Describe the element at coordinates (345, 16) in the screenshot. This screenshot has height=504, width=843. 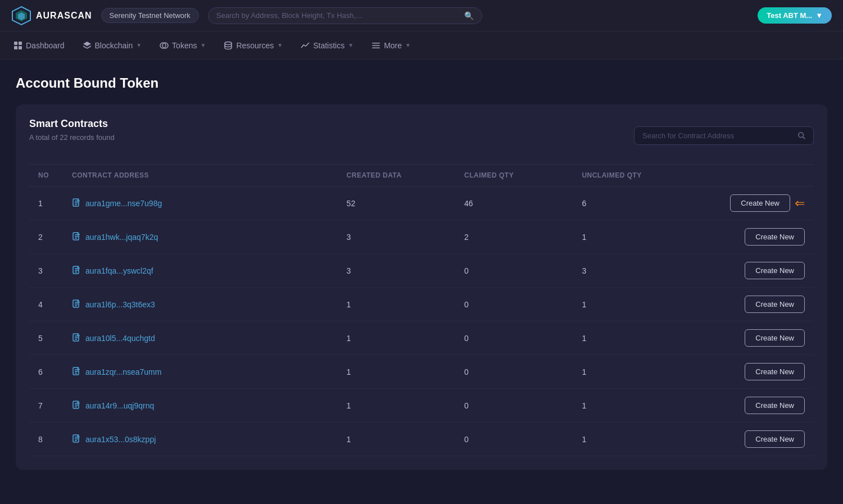
I see `global-search-bar: 🔍` at that location.